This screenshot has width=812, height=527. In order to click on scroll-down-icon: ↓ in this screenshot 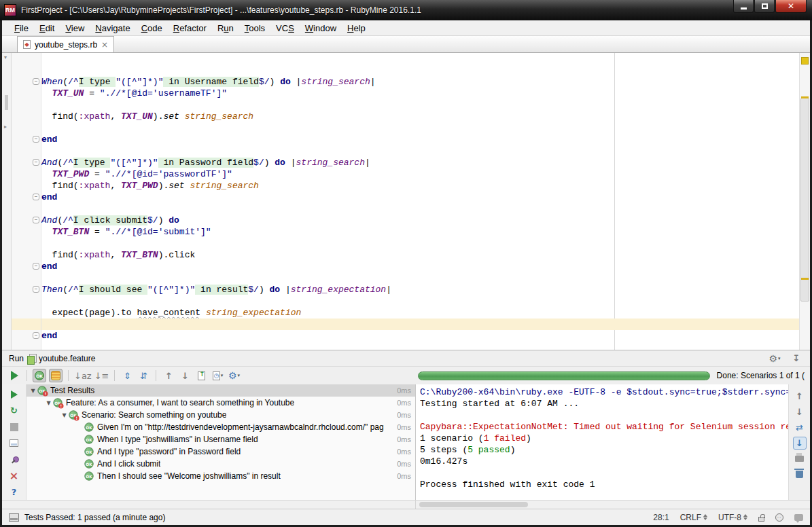, I will do `click(800, 412)`.